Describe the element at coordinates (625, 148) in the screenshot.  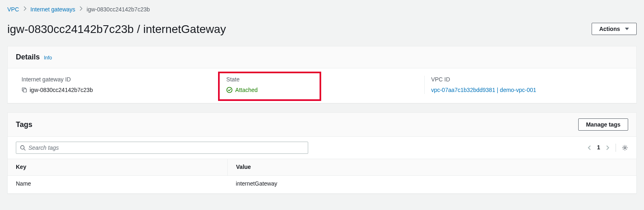
I see `settings-gear-button` at that location.